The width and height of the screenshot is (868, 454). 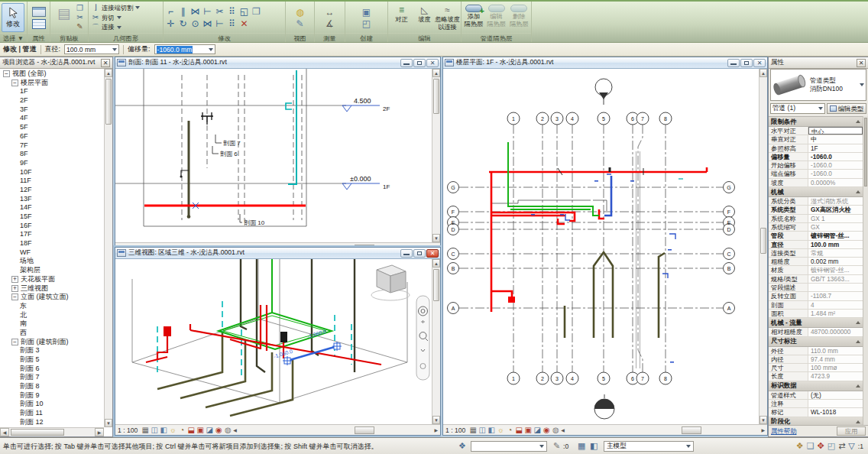 I want to click on add-insulation-button: 添加 隔热层, so click(x=474, y=18).